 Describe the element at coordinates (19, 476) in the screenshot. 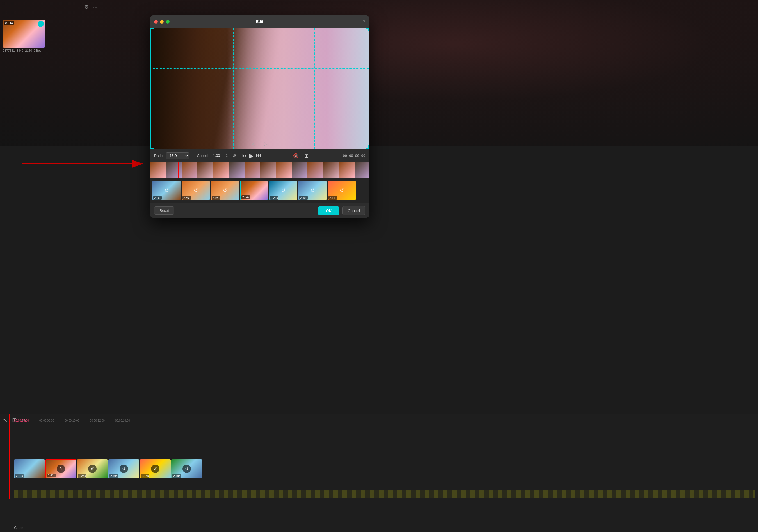

I see `clip-duration-1: 2.16s` at that location.